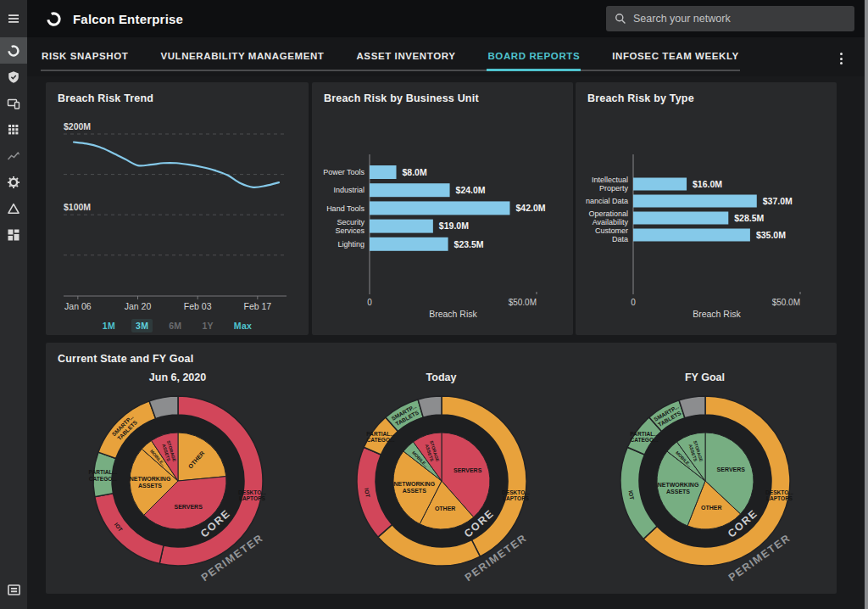  What do you see at coordinates (778, 201) in the screenshot?
I see `svg-text: $37.0M` at bounding box center [778, 201].